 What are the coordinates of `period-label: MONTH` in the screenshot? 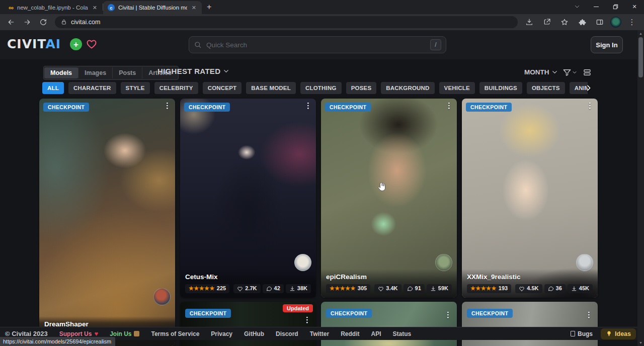 It's located at (537, 72).